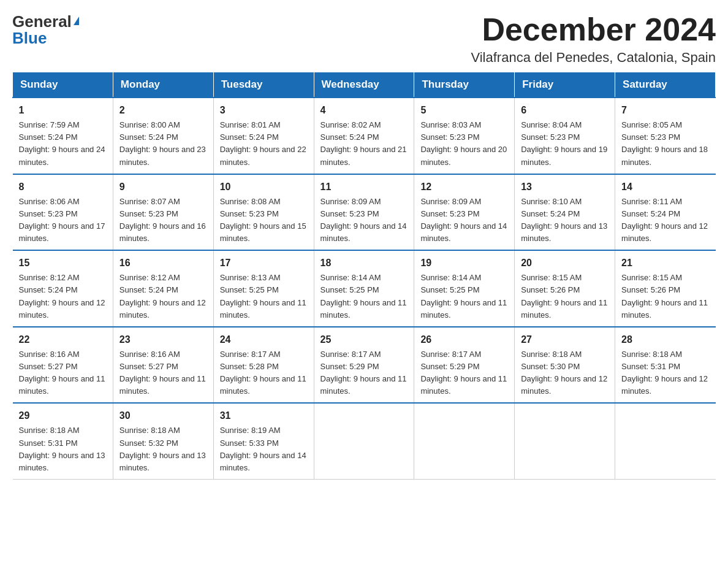 The image size is (728, 563). Describe the element at coordinates (163, 449) in the screenshot. I see `day-sun-info: Sunrise: 8:18 AMSunset: 5:32 PMDaylight:…` at that location.